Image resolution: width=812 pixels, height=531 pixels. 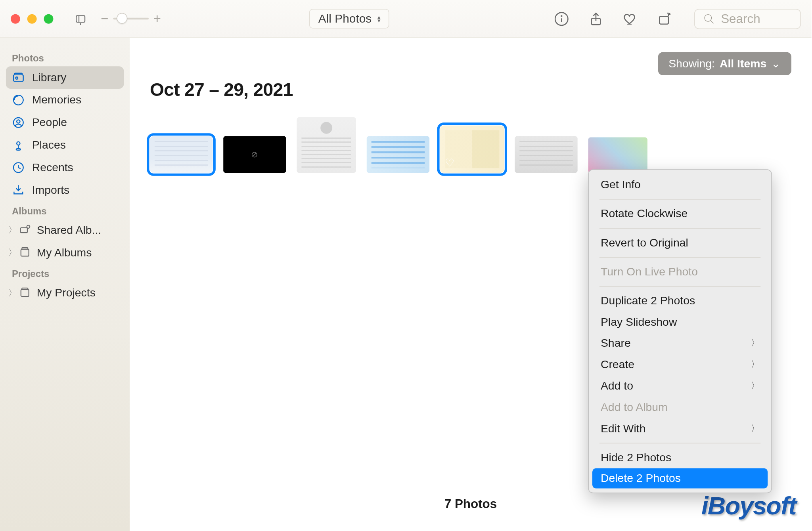 What do you see at coordinates (64, 253) in the screenshot?
I see `sidebar-item-label: My Albums` at bounding box center [64, 253].